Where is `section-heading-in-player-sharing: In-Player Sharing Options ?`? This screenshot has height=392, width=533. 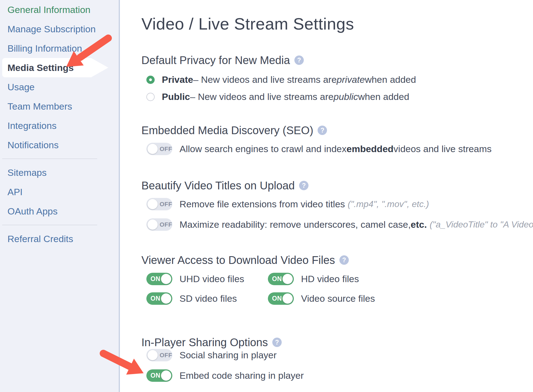 section-heading-in-player-sharing: In-Player Sharing Options ? is located at coordinates (337, 342).